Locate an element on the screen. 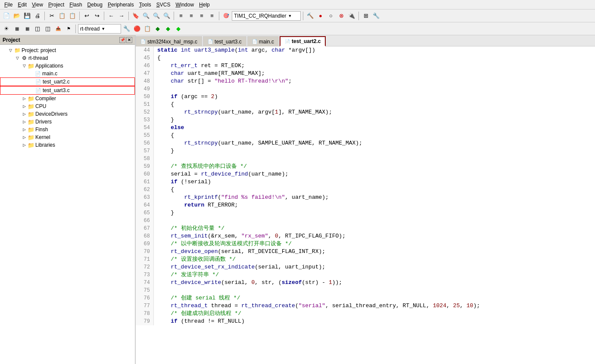 The image size is (595, 364). tree-label-test-uart3: test_uart3.c is located at coordinates (56, 90).